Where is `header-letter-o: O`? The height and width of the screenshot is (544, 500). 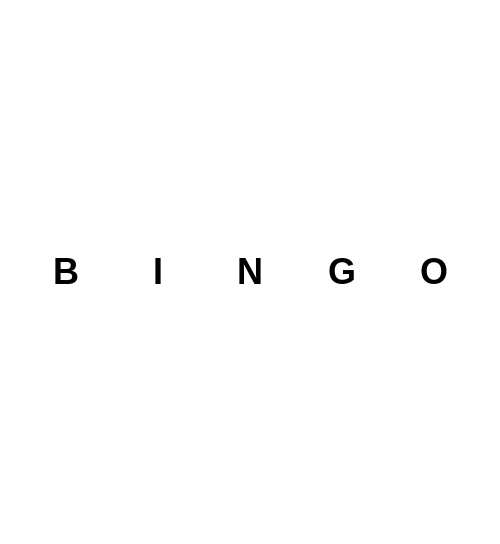
header-letter-o: O is located at coordinates (434, 272).